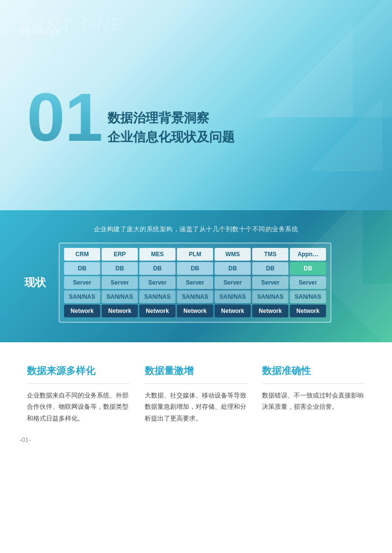  Describe the element at coordinates (308, 311) in the screenshot. I see `network-7: Network` at that location.